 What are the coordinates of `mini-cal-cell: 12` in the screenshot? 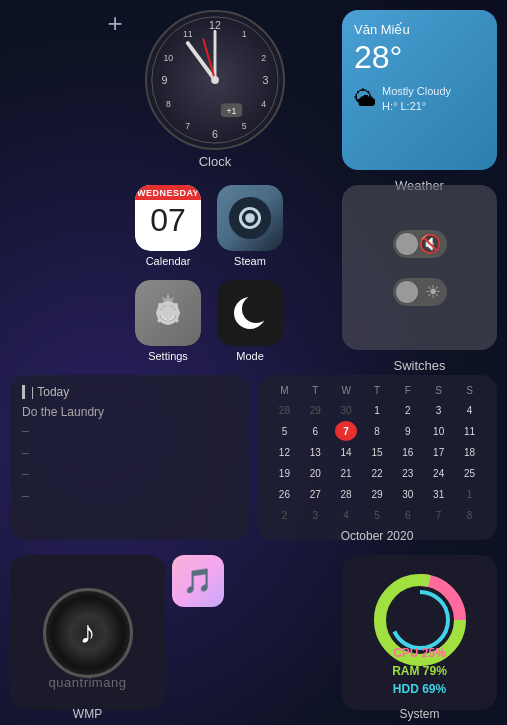 It's located at (284, 452).